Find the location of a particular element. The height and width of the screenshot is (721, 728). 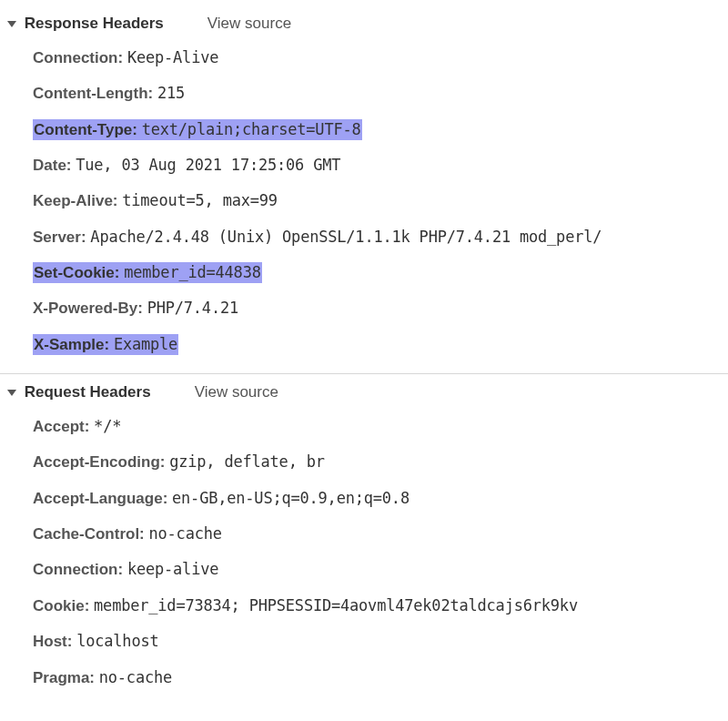

header-value: gzip, deflate, br is located at coordinates (248, 462).